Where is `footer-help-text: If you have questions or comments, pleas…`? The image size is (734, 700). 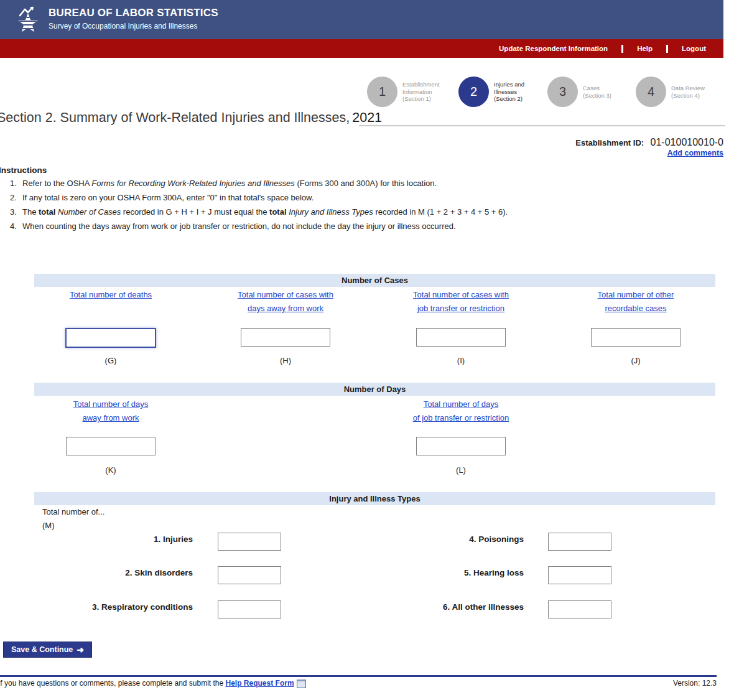 footer-help-text: If you have questions or comments, pleas… is located at coordinates (153, 683).